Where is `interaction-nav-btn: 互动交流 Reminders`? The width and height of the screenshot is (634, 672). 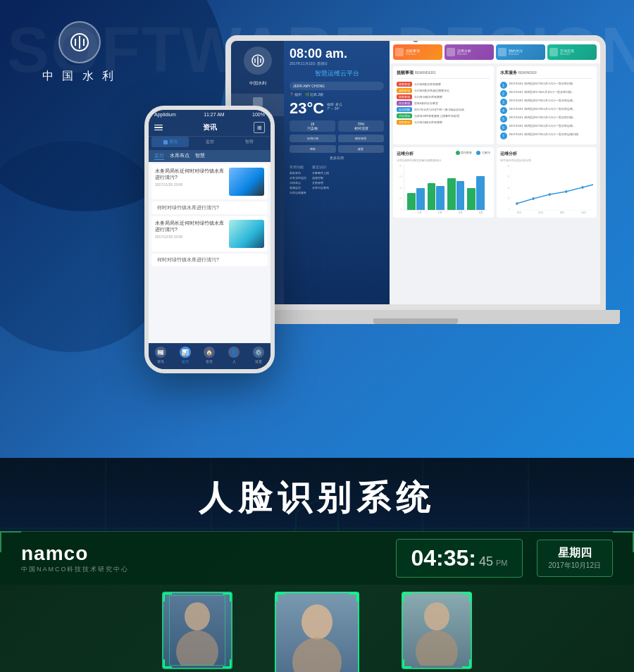 interaction-nav-btn: 互动交流 Reminders is located at coordinates (572, 52).